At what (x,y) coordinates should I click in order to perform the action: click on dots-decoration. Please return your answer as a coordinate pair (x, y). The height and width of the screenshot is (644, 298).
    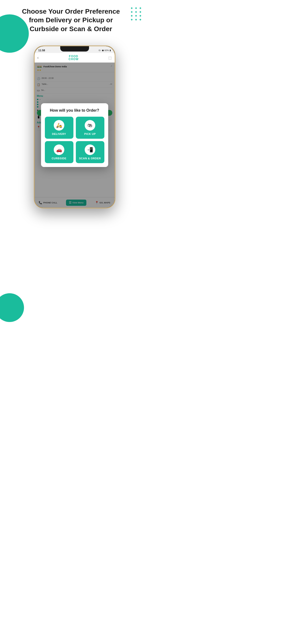
    Looking at the image, I should click on (136, 14).